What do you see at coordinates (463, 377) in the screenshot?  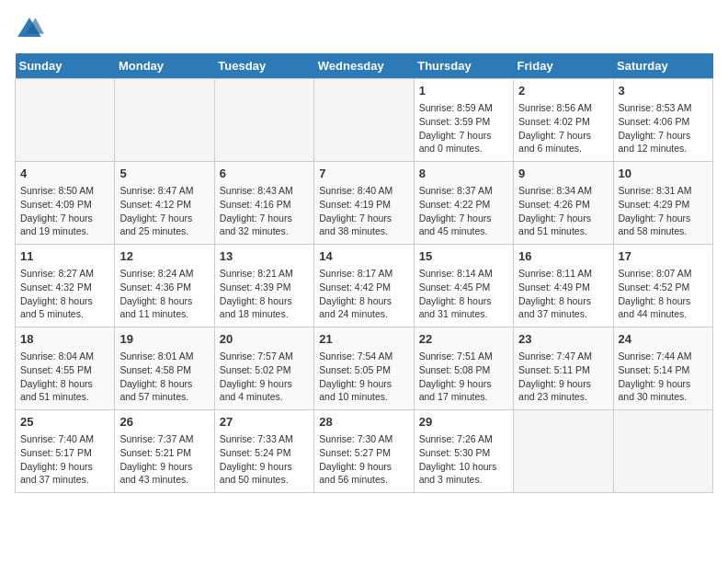 I see `day-info: Sunrise: 7:51 AM Sunset: 5:08 PM Dayligh…` at bounding box center [463, 377].